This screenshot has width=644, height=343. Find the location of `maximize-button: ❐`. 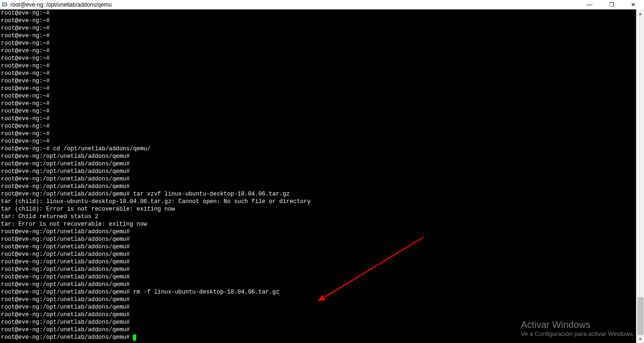

maximize-button: ❐ is located at coordinates (611, 5).